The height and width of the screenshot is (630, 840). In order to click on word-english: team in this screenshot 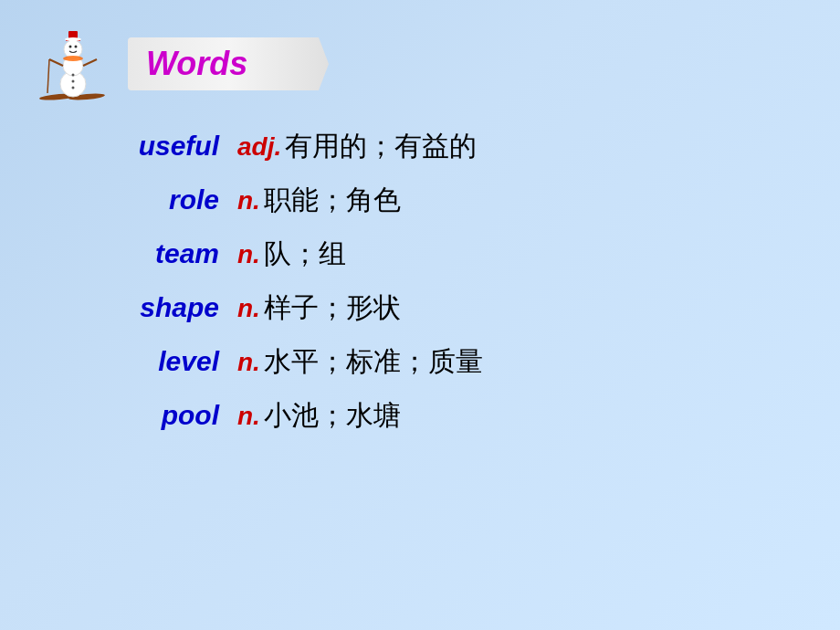, I will do `click(155, 254)`.